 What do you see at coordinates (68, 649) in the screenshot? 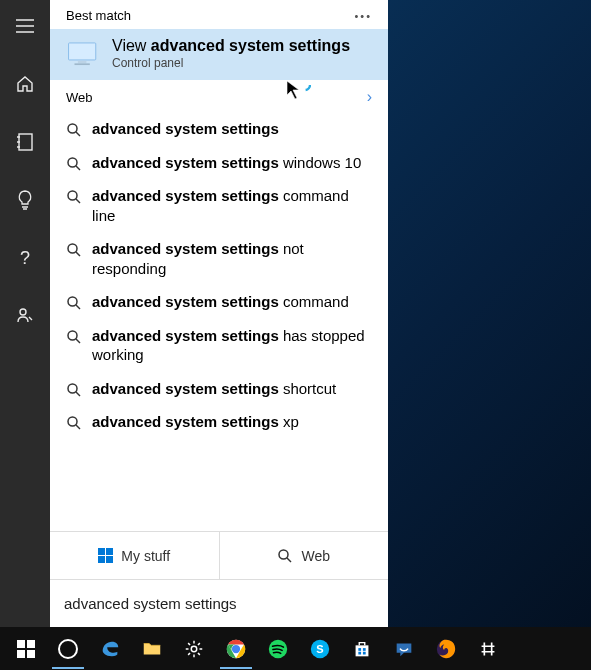
I see `cortana-circle-icon` at bounding box center [68, 649].